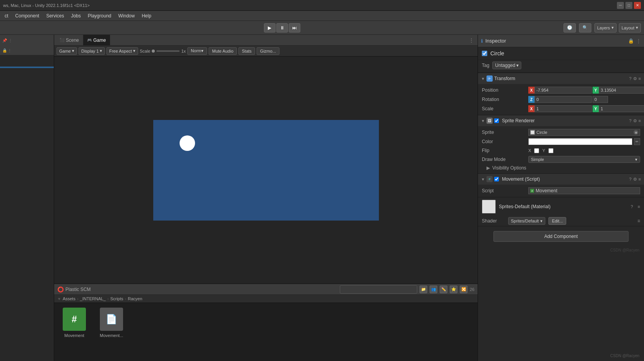 Image resolution: width=644 pixels, height=361 pixels. What do you see at coordinates (146, 16) in the screenshot?
I see `menu-item-help: Help` at bounding box center [146, 16].